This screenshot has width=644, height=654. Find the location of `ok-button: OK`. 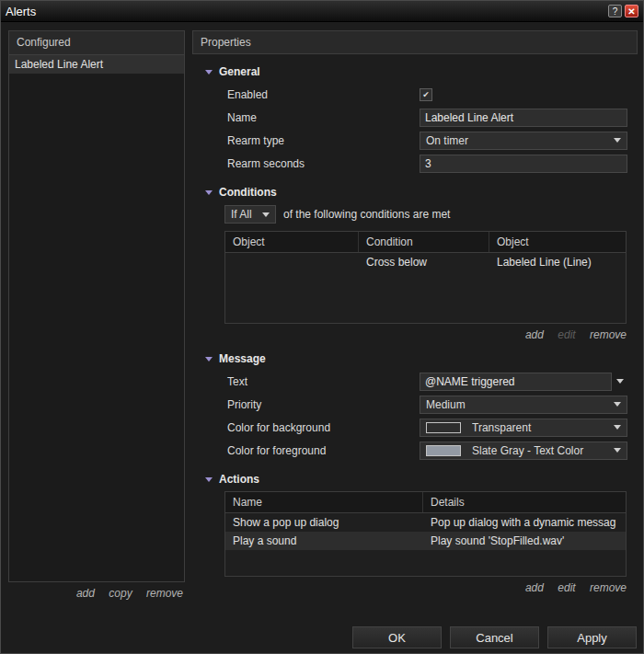

ok-button: OK is located at coordinates (397, 637).